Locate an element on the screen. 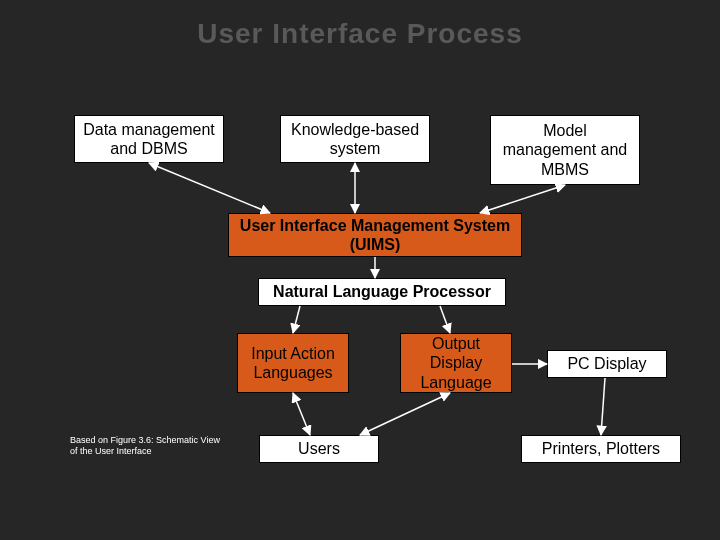 This screenshot has height=540, width=720. box-nlp: Natural Language Processor is located at coordinates (382, 292).